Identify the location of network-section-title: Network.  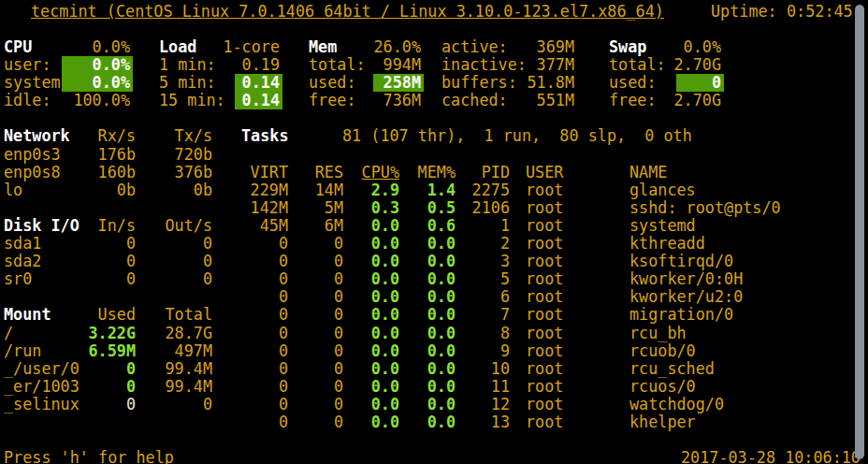
(37, 137).